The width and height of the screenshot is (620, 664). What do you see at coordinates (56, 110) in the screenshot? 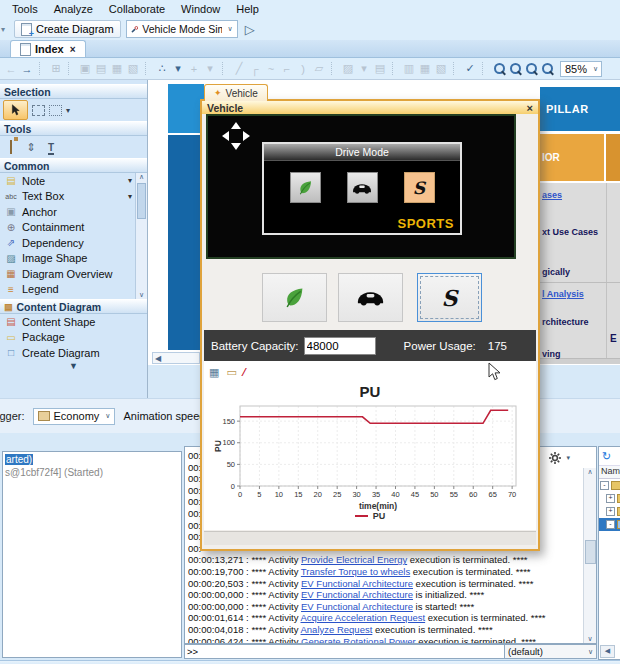
I see `multi-select-tool` at bounding box center [56, 110].